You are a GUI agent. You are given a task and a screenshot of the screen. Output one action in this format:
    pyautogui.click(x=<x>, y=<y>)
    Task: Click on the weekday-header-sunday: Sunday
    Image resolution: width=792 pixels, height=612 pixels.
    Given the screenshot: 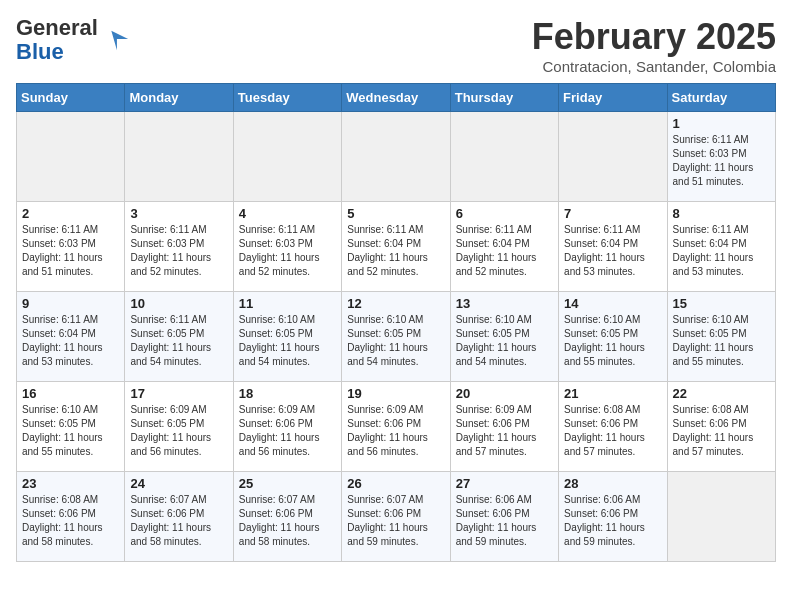 What is the action you would take?
    pyautogui.click(x=71, y=98)
    